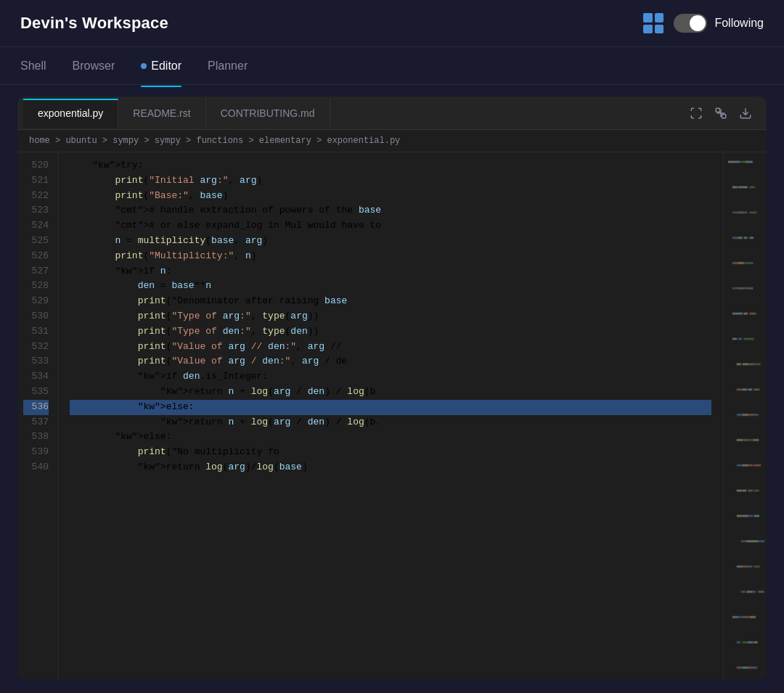  Describe the element at coordinates (94, 66) in the screenshot. I see `tab-browser-label: Browser` at that location.